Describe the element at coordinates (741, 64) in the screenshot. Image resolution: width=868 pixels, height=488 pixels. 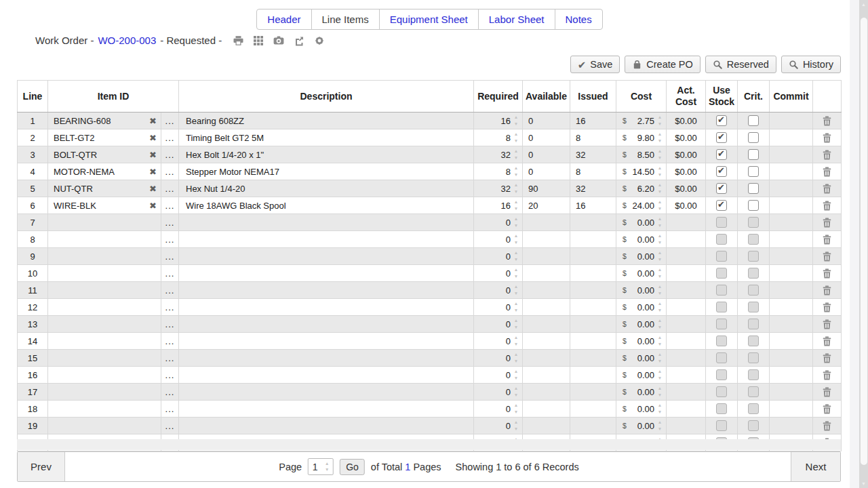
I see `reserved-button: Reserved` at that location.